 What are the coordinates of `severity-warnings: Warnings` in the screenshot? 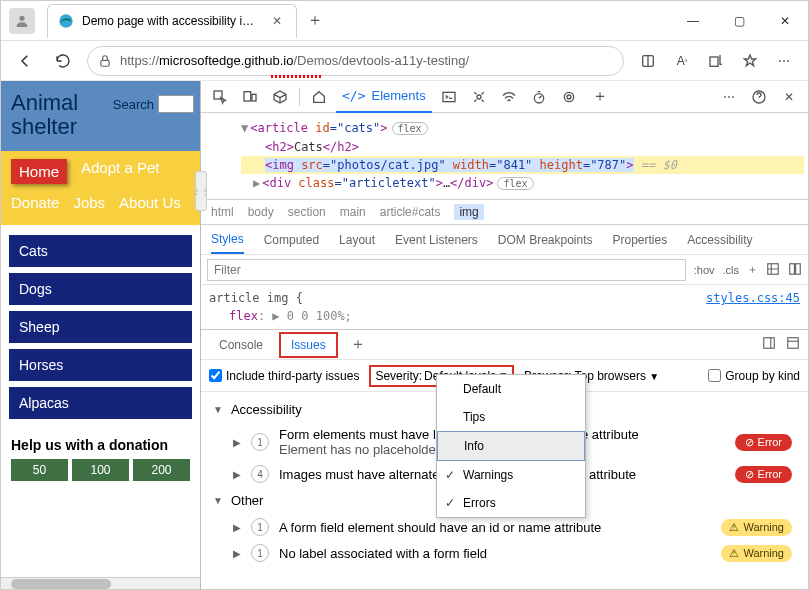 It's located at (511, 475).